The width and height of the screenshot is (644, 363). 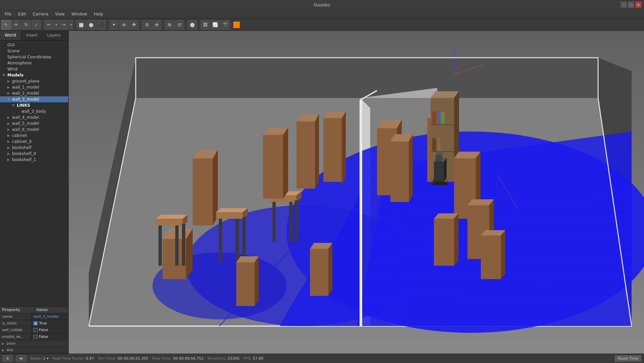 I want to click on prop-col-property: Property, so click(x=17, y=310).